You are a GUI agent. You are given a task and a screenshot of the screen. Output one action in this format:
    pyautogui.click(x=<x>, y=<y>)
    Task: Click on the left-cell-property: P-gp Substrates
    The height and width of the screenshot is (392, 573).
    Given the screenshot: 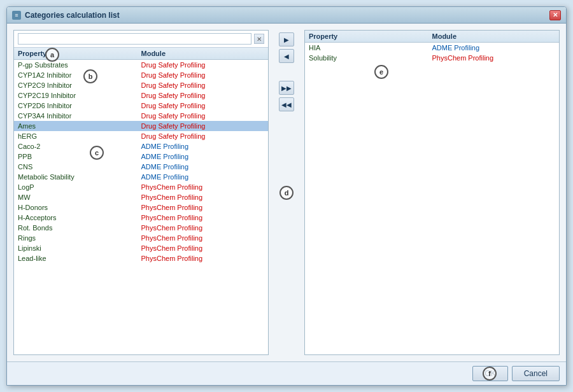 What is the action you would take?
    pyautogui.click(x=80, y=65)
    